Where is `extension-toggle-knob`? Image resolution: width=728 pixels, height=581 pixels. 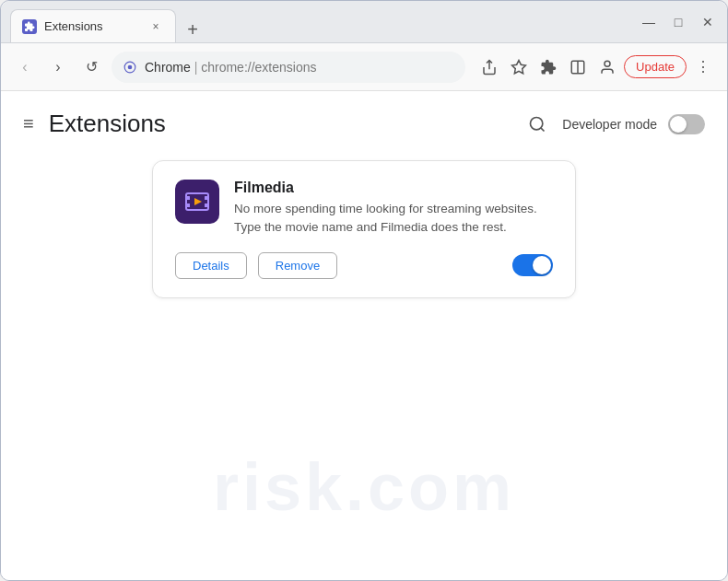 extension-toggle-knob is located at coordinates (542, 265).